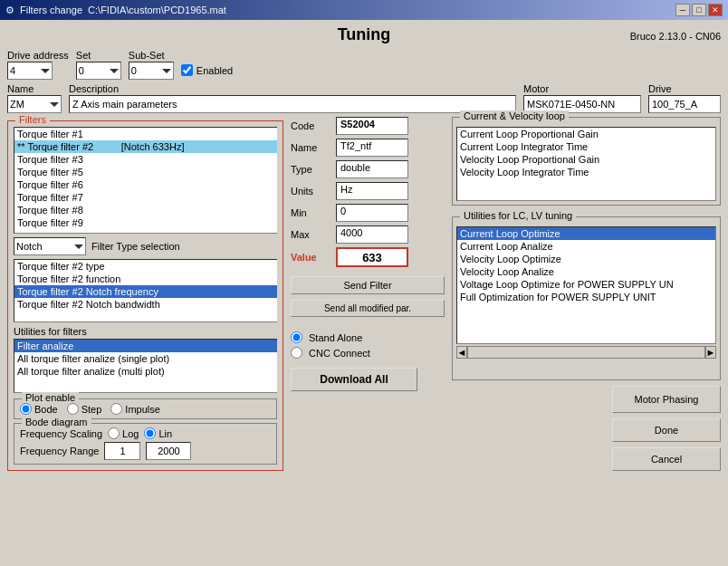  I want to click on filters-panel-title: Filters, so click(33, 120).